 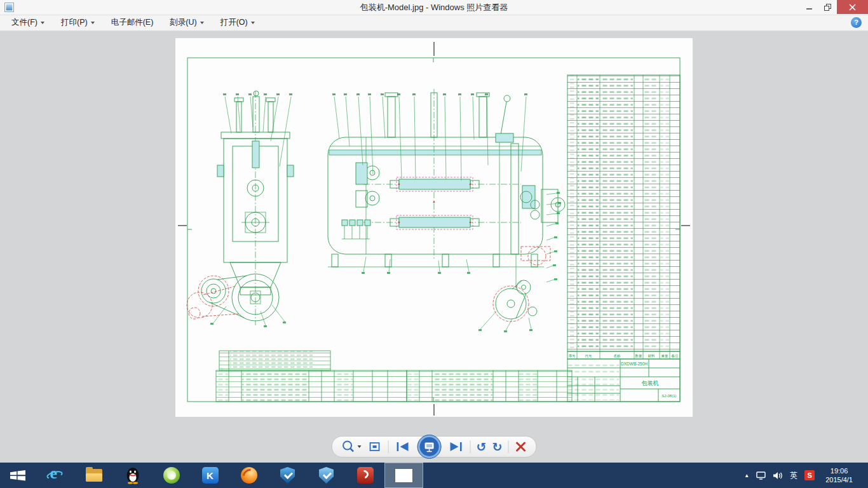 What do you see at coordinates (634, 363) in the screenshot?
I see `title-block-model: DXDWB-250H` at bounding box center [634, 363].